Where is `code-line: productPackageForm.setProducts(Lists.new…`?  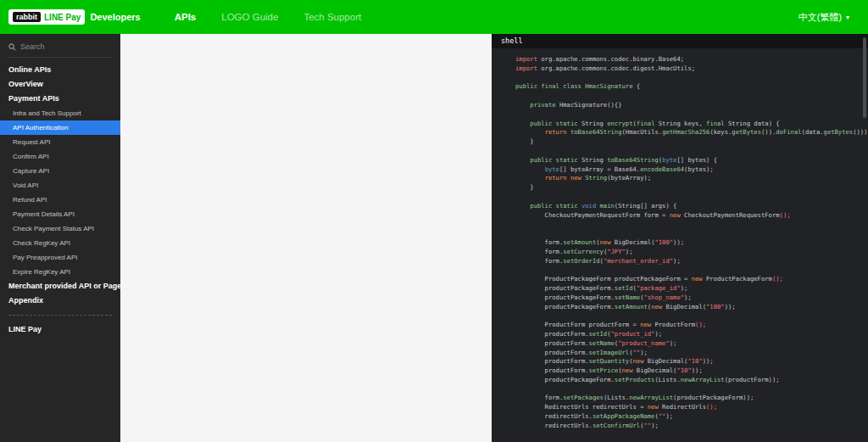
code-line: productPackageForm.setProducts(Lists.new… is located at coordinates (692, 380).